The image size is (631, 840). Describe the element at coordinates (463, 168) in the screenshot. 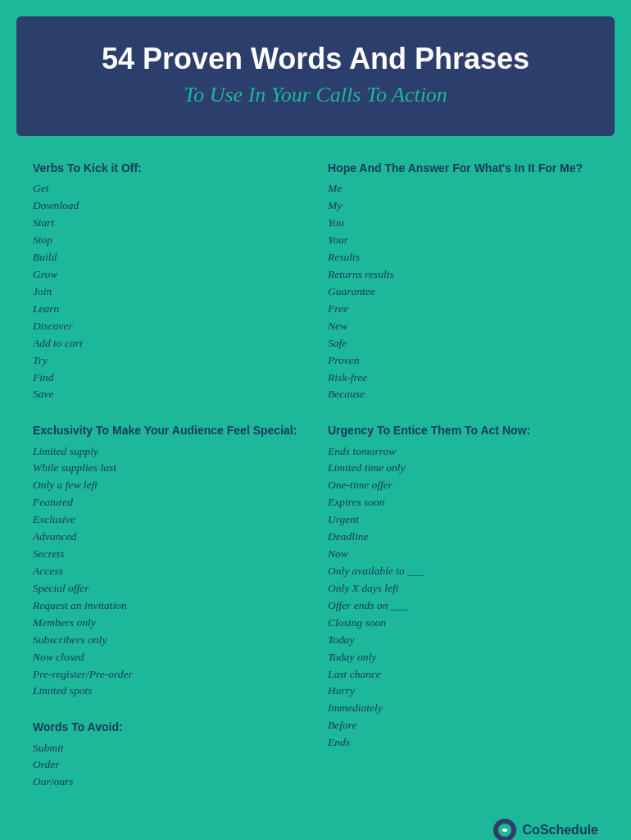

I see `section-title-hope: Hope And The Answer For What's In It For…` at that location.